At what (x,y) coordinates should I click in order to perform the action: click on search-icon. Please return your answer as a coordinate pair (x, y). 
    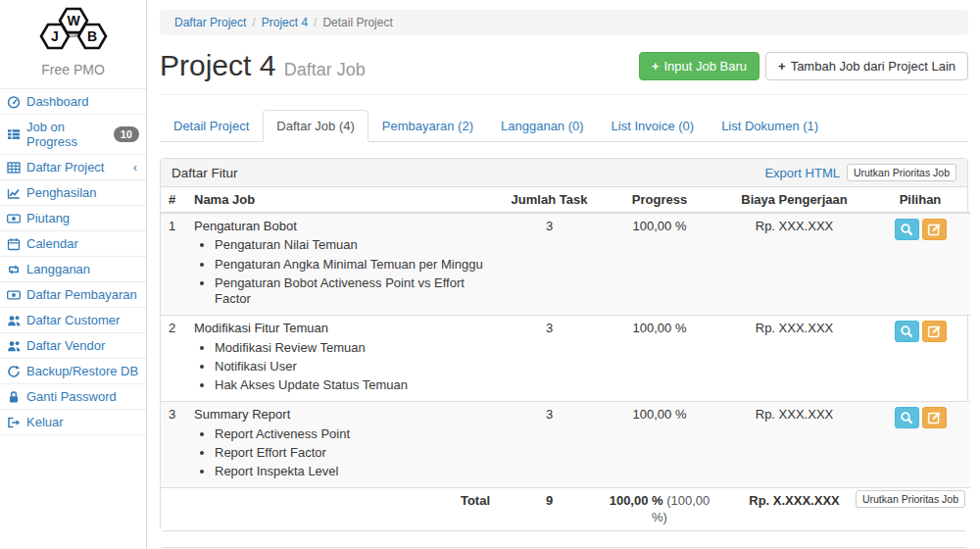
    Looking at the image, I should click on (906, 229).